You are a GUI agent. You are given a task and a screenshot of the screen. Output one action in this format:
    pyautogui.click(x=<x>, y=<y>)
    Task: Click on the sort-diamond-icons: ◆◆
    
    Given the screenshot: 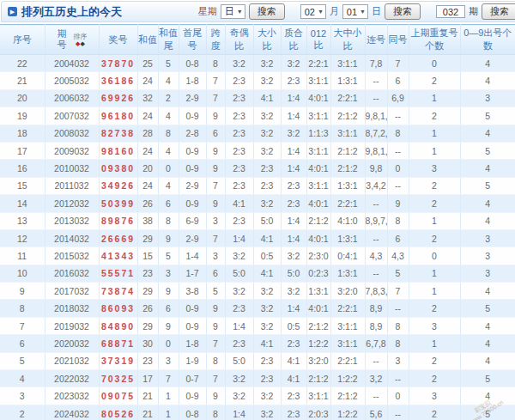 What is the action you would take?
    pyautogui.click(x=81, y=43)
    